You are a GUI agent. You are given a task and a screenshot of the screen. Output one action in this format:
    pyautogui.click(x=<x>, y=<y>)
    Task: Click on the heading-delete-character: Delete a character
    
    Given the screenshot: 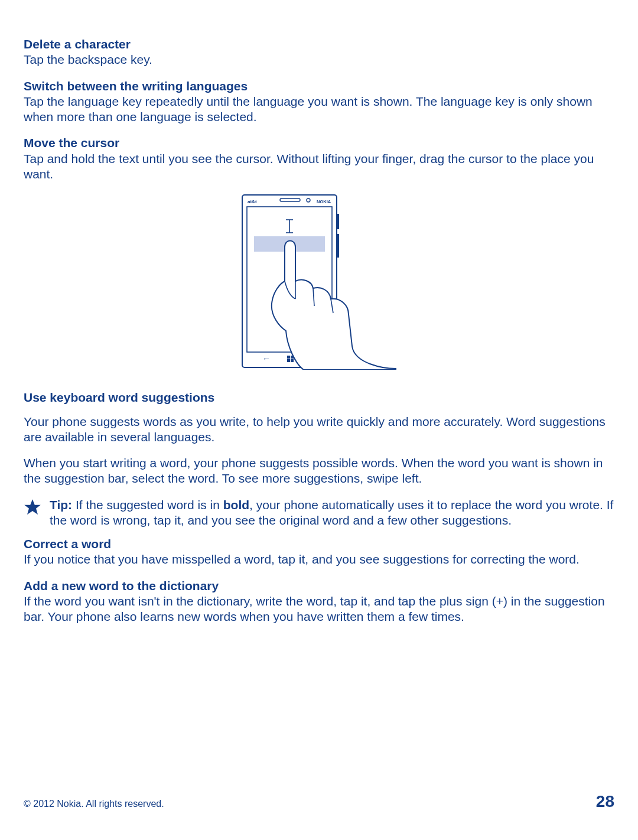 What is the action you would take?
    pyautogui.click(x=319, y=44)
    